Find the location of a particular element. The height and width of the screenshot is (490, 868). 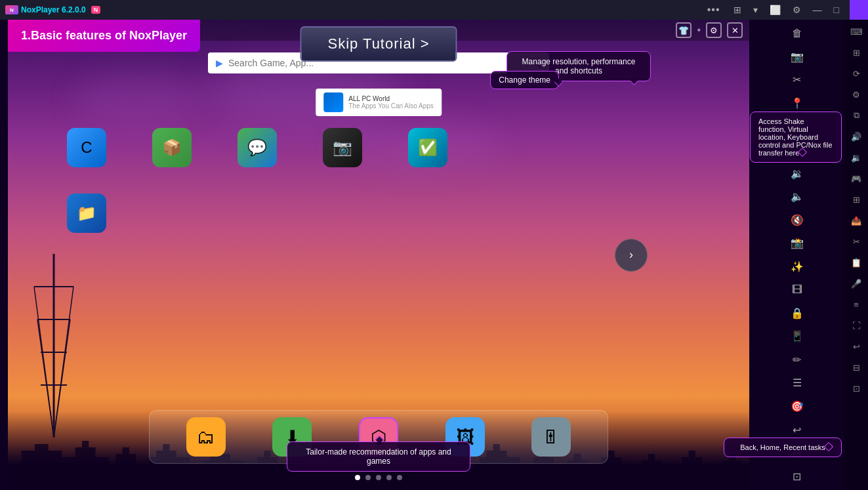

ad-logo is located at coordinates (333, 102).